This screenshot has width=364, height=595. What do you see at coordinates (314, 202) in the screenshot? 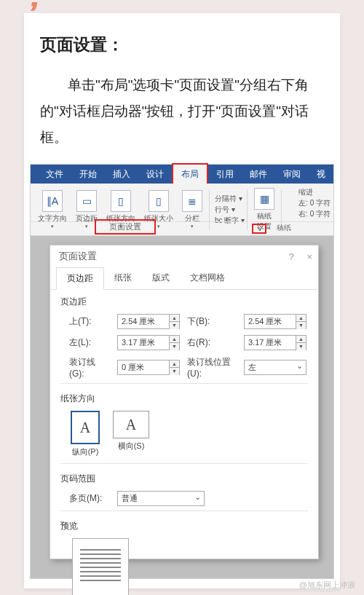
I see `indent-group: 缩进 左: 0 字符 右: 0 字符` at bounding box center [314, 202].